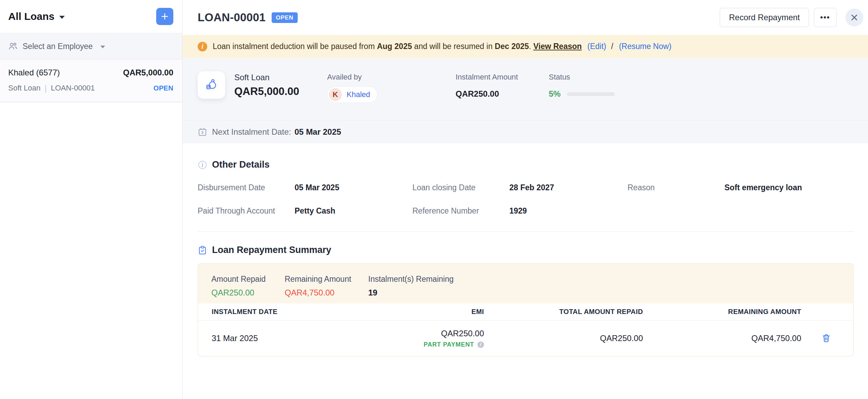 Image resolution: width=868 pixels, height=399 pixels. What do you see at coordinates (591, 94) in the screenshot?
I see `progress-bar` at bounding box center [591, 94].